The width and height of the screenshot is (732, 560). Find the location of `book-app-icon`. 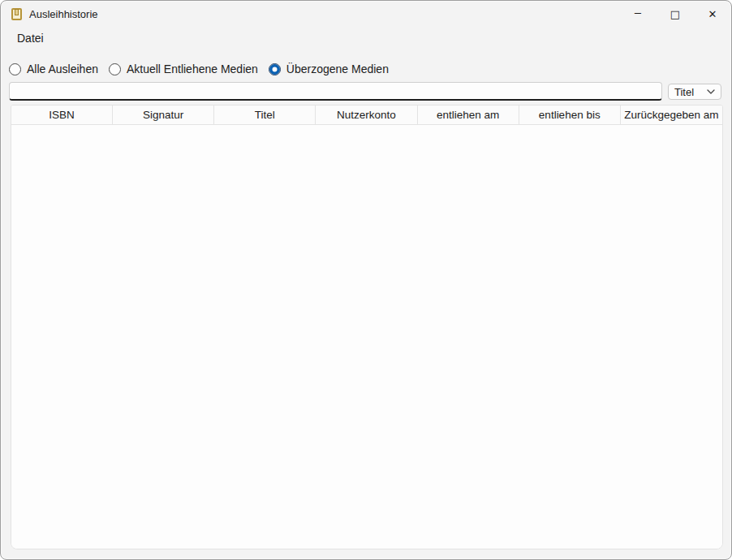

book-app-icon is located at coordinates (16, 15).